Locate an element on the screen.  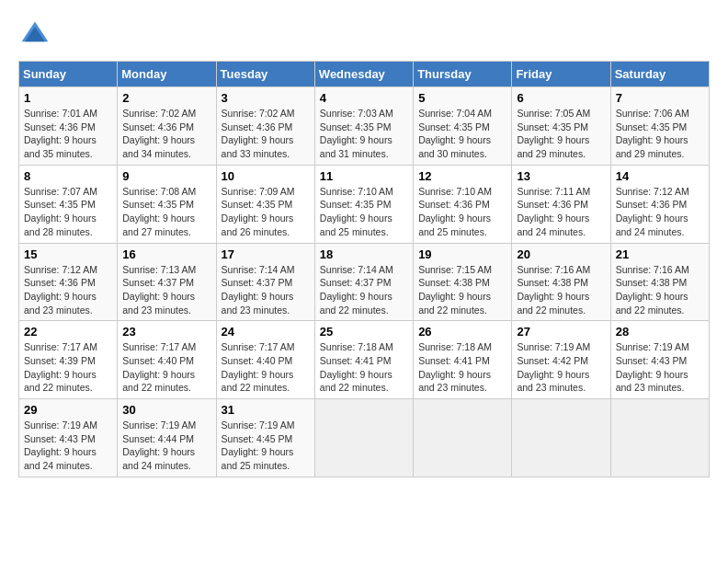
day-number: 14 is located at coordinates (660, 177).